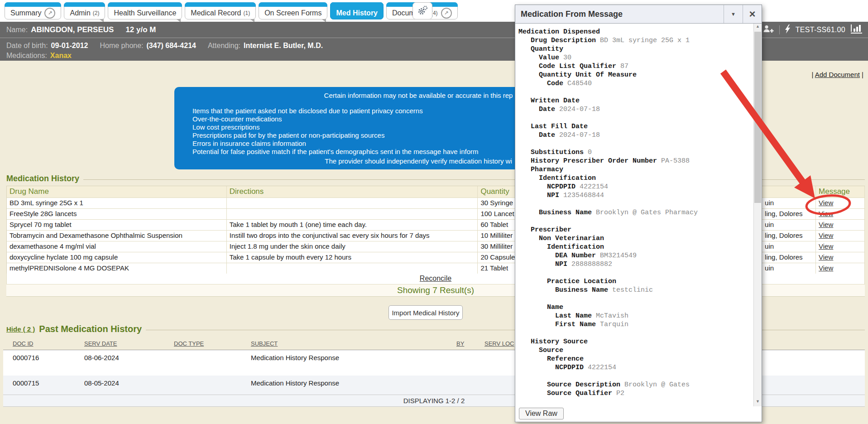  What do you see at coordinates (295, 358) in the screenshot?
I see `subject-cell: Medication History Response` at bounding box center [295, 358].